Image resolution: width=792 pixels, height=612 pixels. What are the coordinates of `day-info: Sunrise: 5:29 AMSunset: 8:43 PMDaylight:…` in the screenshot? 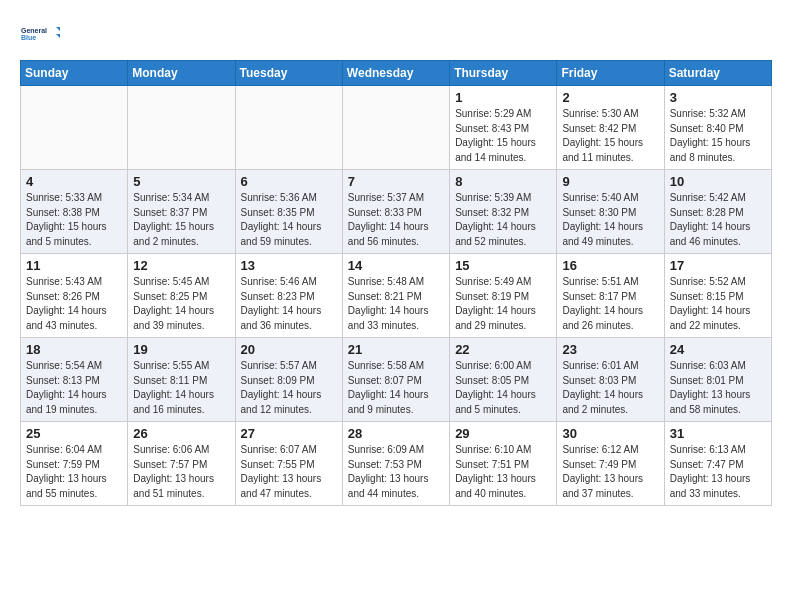 It's located at (503, 136).